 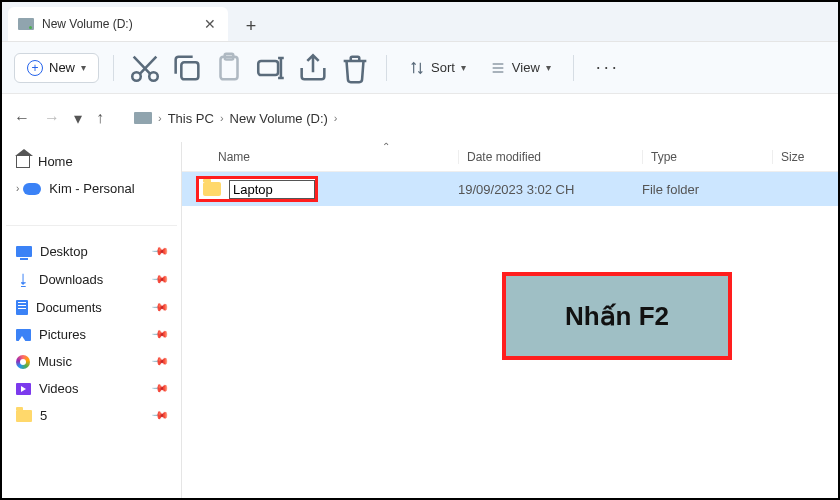 I want to click on column-header: ⌃ Name Date modified Type Size, so click(x=510, y=157).